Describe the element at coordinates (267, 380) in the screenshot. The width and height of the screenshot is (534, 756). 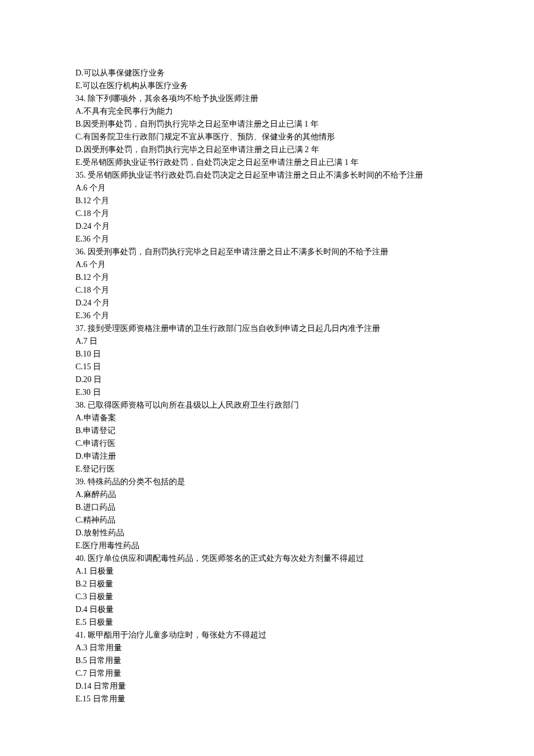
I see `text-line: D.20 日` at that location.